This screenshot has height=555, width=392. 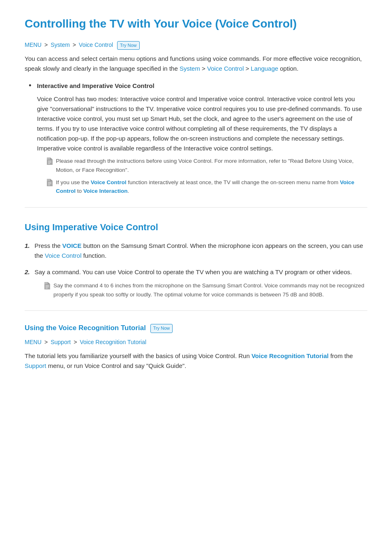 I want to click on step2-note: Say the command 4 to 6 inches from the m…, so click(x=206, y=290).